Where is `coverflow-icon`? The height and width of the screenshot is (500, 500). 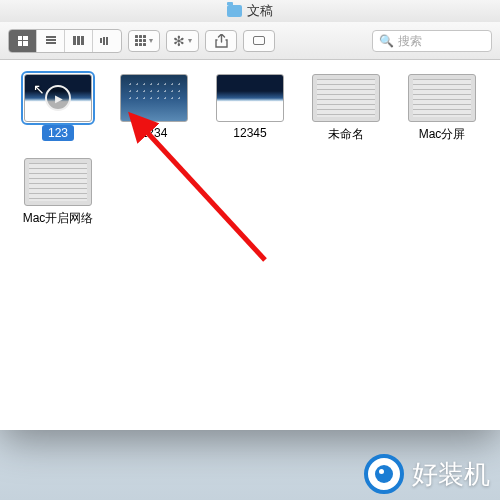
coverflow-icon is located at coordinates (107, 40).